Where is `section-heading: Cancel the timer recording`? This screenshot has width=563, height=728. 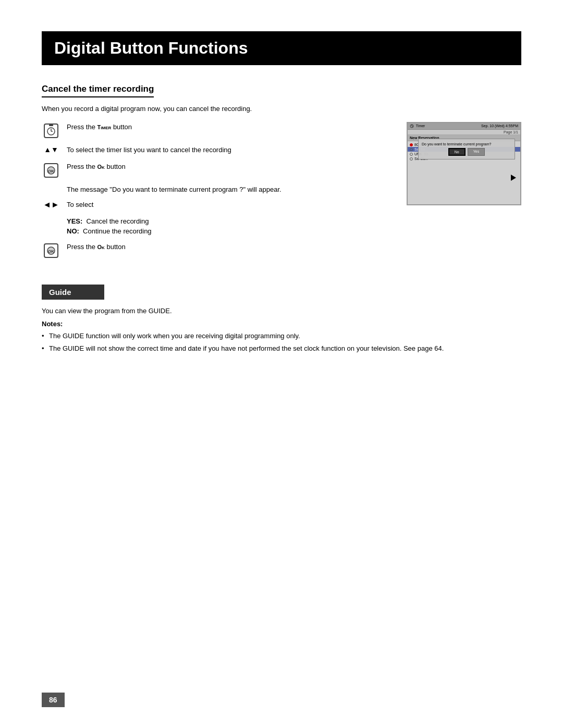 section-heading: Cancel the timer recording is located at coordinates (98, 91).